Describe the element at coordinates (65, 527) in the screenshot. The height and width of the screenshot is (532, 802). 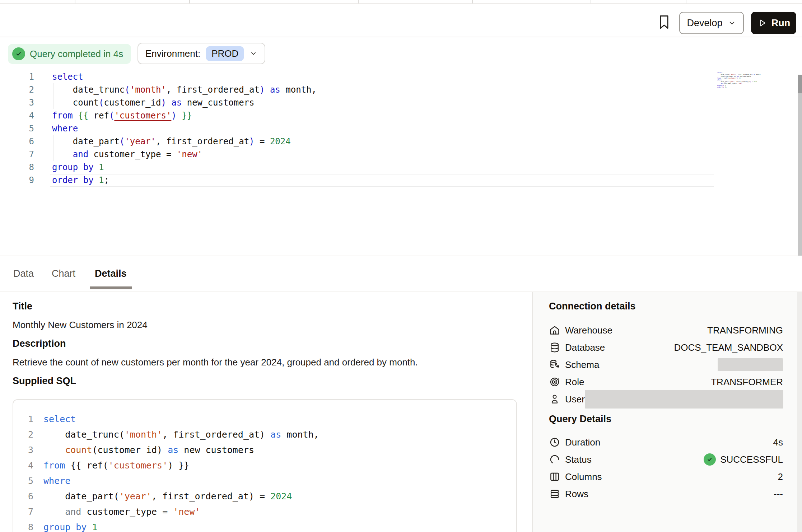
I see `code-token: group by` at that location.